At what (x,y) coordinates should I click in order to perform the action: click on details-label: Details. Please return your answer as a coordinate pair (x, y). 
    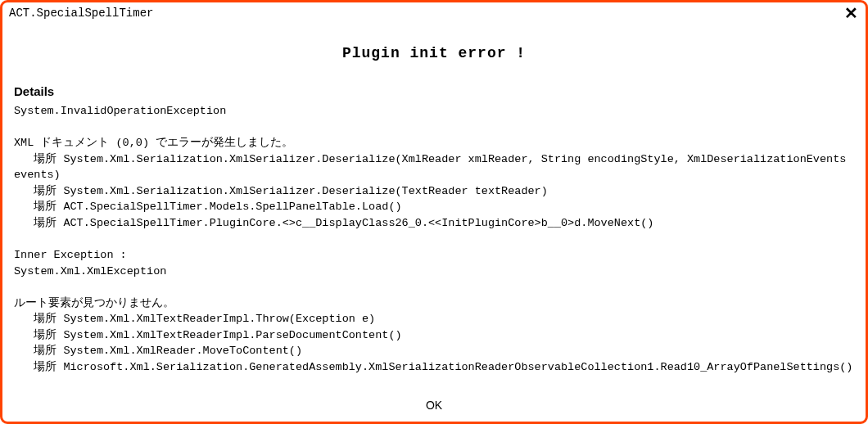
    Looking at the image, I should click on (434, 92).